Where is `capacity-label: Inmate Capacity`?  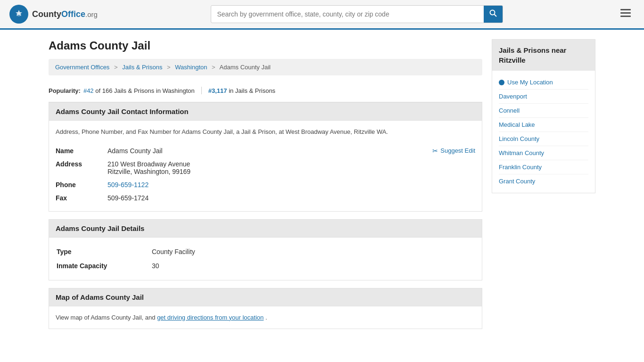
capacity-label: Inmate Capacity is located at coordinates (104, 266).